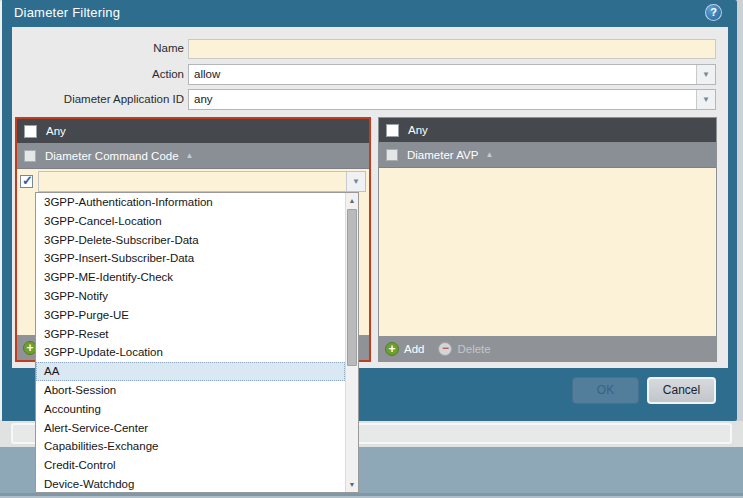  What do you see at coordinates (190, 372) in the screenshot?
I see `dropdown-item: AA` at bounding box center [190, 372].